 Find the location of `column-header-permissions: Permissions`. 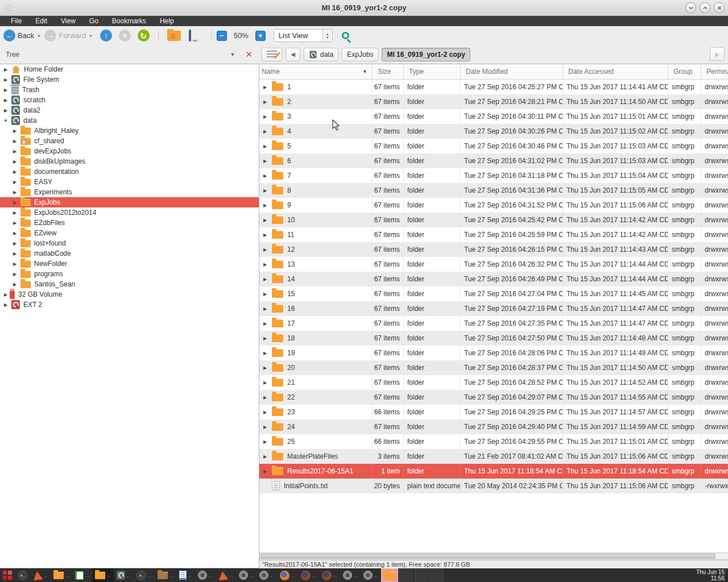

column-header-permissions: Permissions is located at coordinates (714, 72).